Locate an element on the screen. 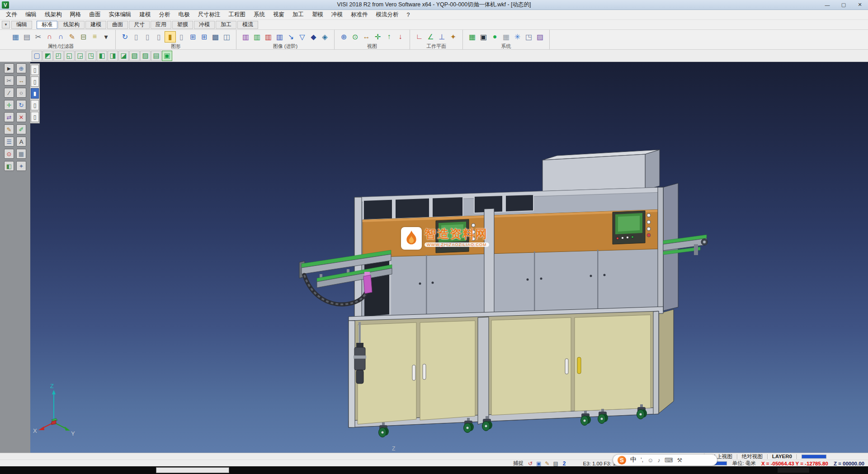 Image resolution: width=868 pixels, height=474 pixels. view-left-icon: ◳ is located at coordinates (91, 56).